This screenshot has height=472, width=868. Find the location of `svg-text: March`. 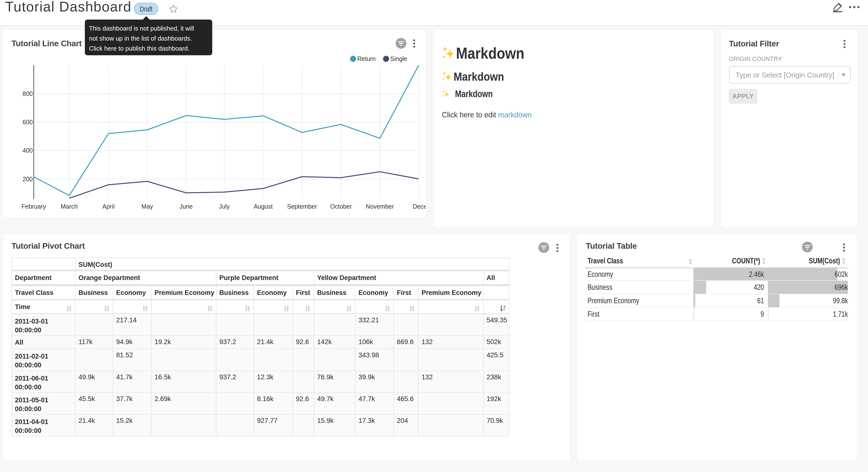

svg-text: March is located at coordinates (69, 206).